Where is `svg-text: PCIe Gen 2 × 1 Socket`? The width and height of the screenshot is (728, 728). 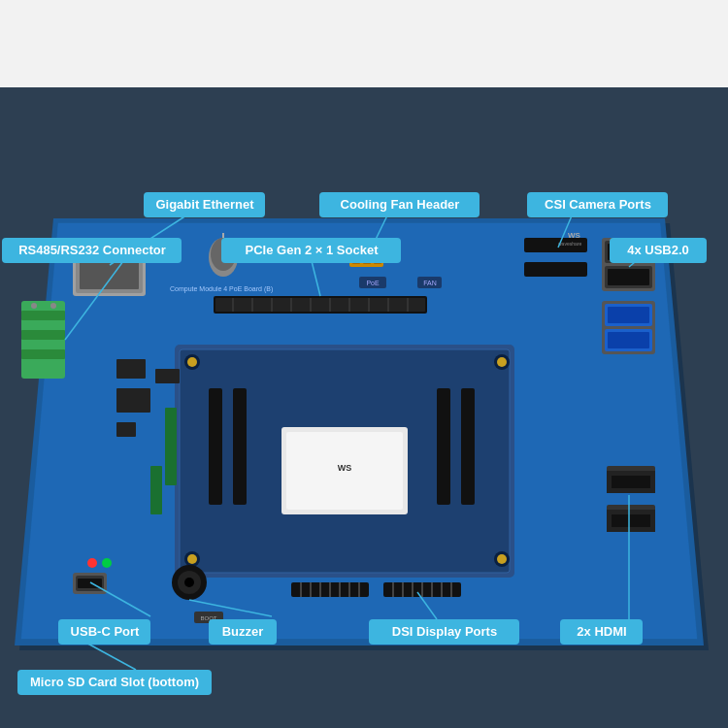
svg-text: PCIe Gen 2 × 1 Socket is located at coordinates (313, 250).